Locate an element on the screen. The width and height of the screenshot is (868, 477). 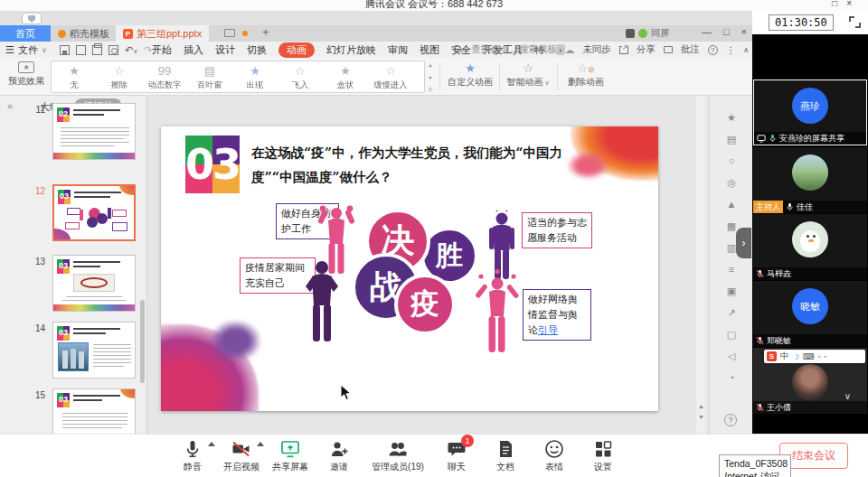
custom-animation-button: ★ 自定义动画 is located at coordinates (470, 74).